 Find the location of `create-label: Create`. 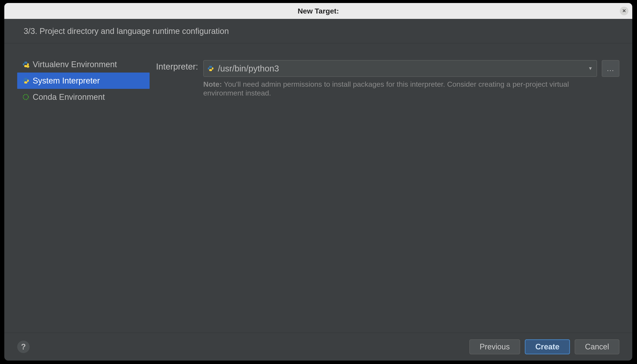

create-label: Create is located at coordinates (547, 347).